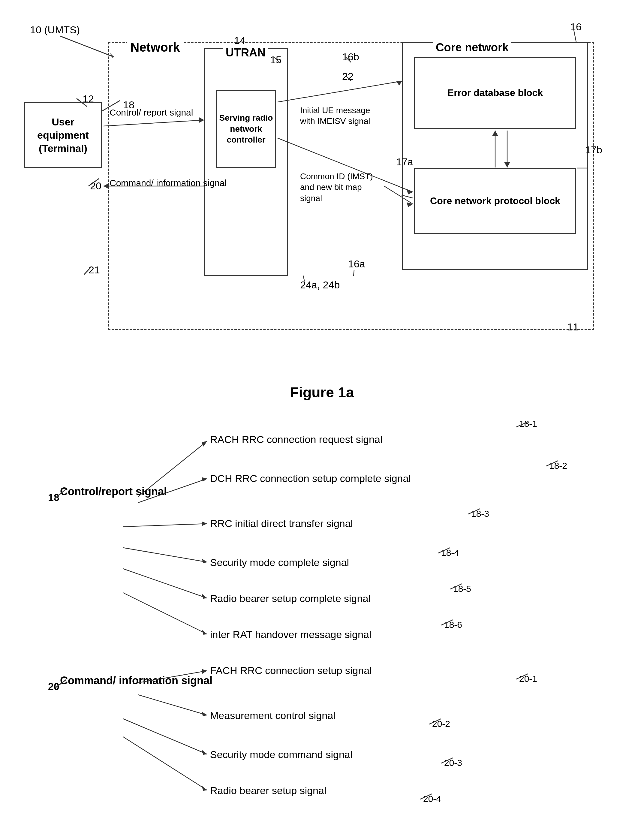 The width and height of the screenshot is (644, 834). Describe the element at coordinates (495, 93) in the screenshot. I see `error-db-label: Error database block` at that location.